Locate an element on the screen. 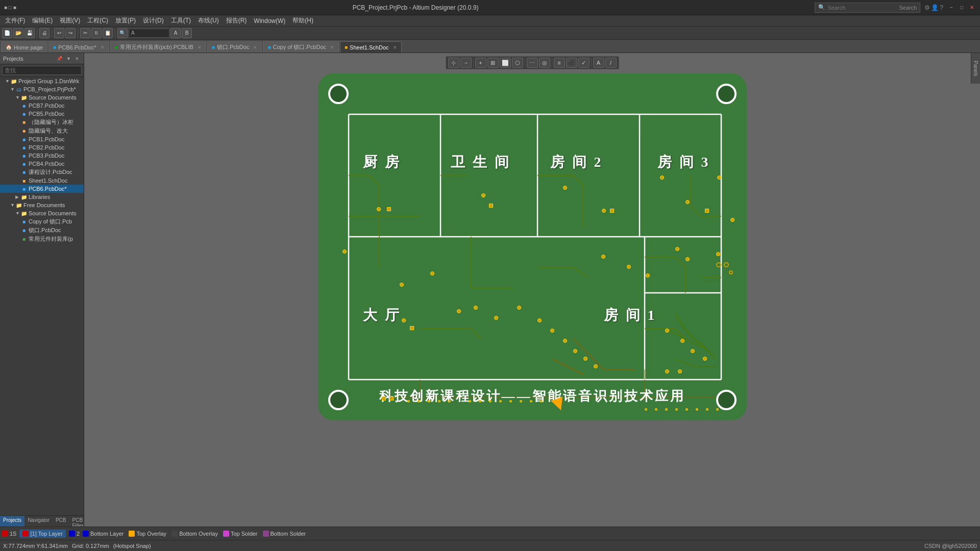  menu-report: 报告(R) is located at coordinates (237, 20).